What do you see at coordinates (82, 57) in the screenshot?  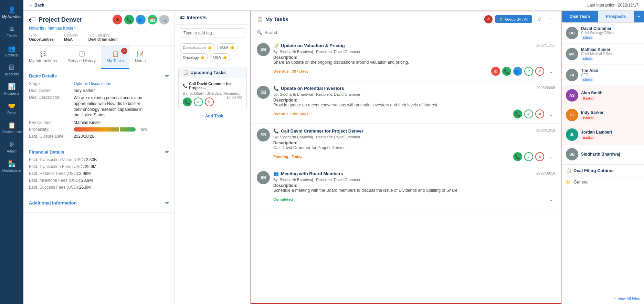 I see `tab-service-history: 🕐 Service History` at bounding box center [82, 57].